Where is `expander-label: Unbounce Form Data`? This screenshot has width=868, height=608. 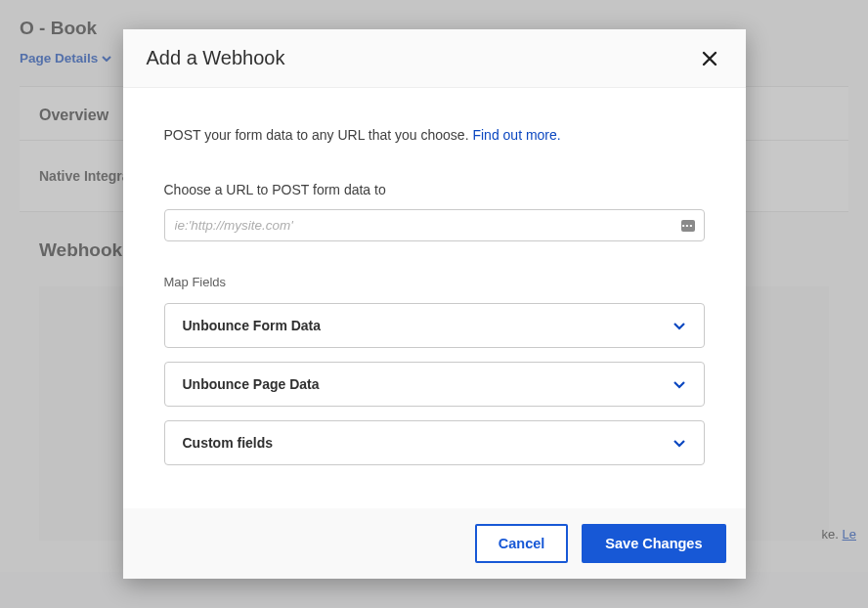
expander-label: Unbounce Form Data is located at coordinates (252, 326).